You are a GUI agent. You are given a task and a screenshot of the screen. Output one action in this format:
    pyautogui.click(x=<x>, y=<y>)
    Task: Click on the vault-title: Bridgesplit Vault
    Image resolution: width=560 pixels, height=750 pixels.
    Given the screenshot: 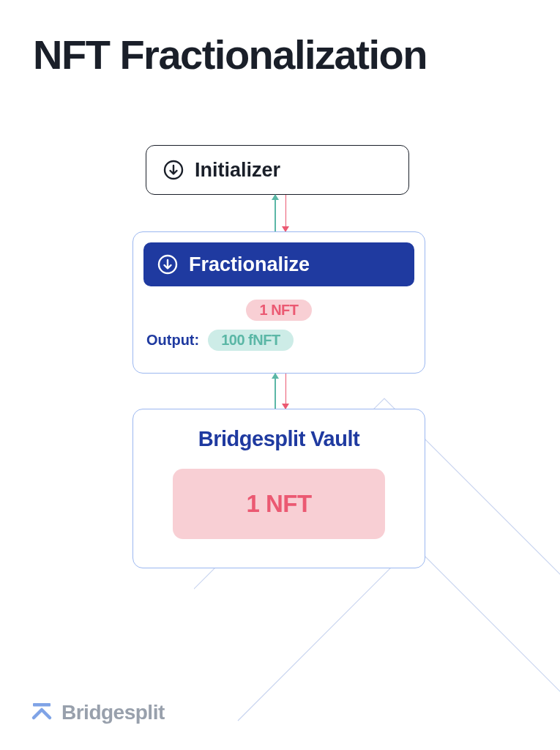 What is the action you would take?
    pyautogui.click(x=279, y=439)
    